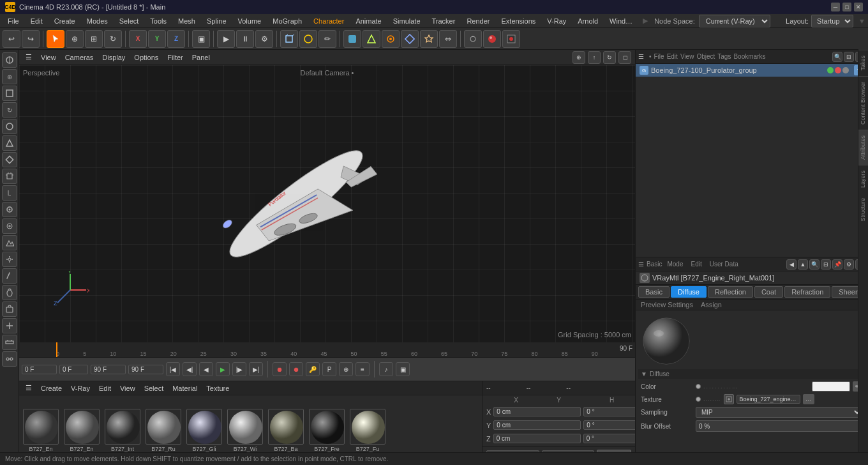 The image size is (868, 465). I want to click on go-end-btn: ▶|, so click(256, 369).